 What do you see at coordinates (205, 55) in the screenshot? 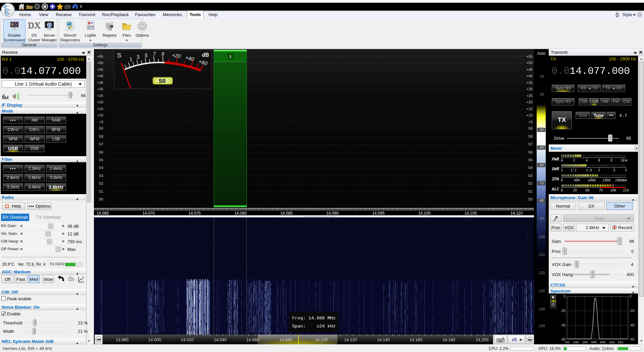
I see `svg-text: dB` at bounding box center [205, 55].